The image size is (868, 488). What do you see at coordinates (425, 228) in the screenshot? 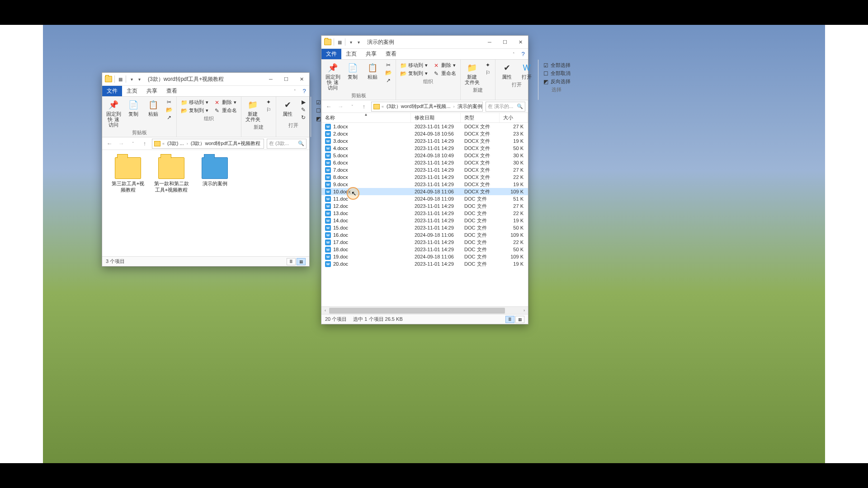
I see `file-row: W15.doc2023-11-01 14:29DOC 文件50 K` at bounding box center [425, 228].